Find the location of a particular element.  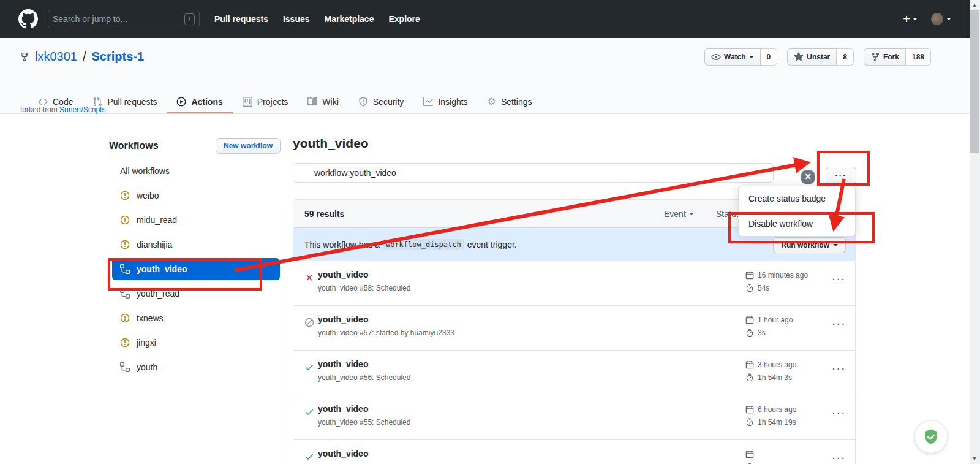

banner-code: workflow_dispatch is located at coordinates (424, 245).